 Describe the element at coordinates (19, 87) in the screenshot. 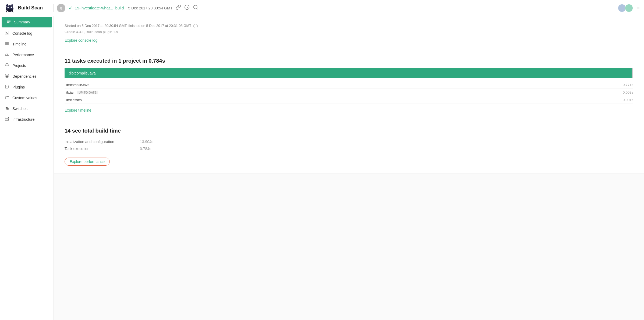

I see `sidebar-label-plugins: Plugins` at that location.